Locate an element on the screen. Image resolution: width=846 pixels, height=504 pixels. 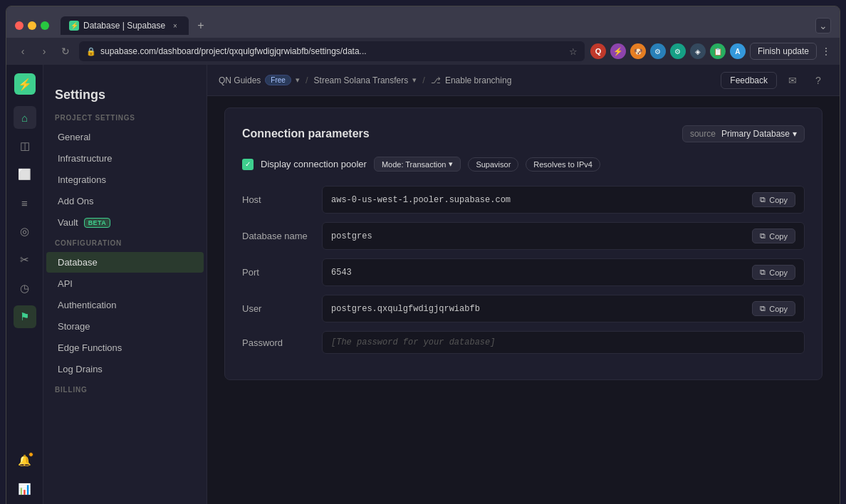
sidebar-icon-database: ≡ is located at coordinates (25, 203).